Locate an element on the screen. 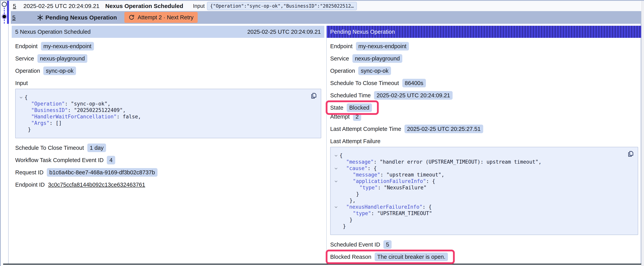  pending-operation-asterisk-icon is located at coordinates (40, 18).